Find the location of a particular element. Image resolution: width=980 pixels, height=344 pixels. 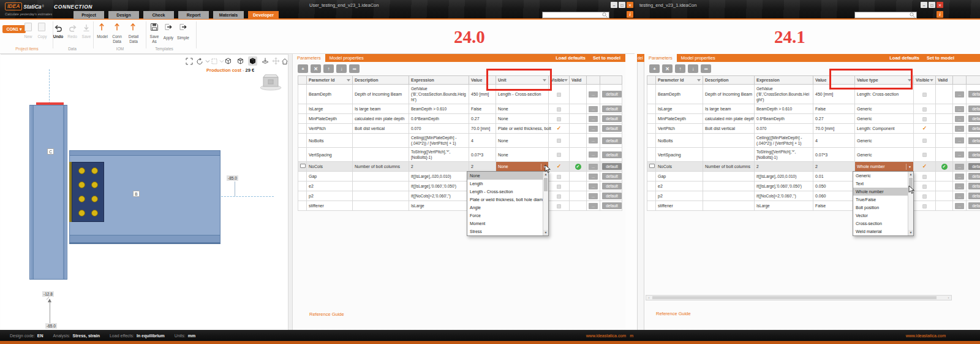

home-icon is located at coordinates (284, 61).